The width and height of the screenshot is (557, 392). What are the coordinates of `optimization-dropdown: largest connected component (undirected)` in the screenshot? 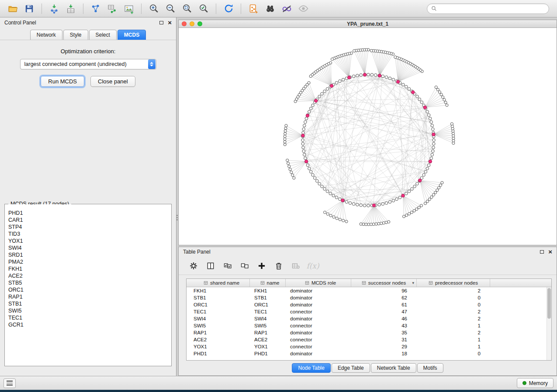 It's located at (88, 64).